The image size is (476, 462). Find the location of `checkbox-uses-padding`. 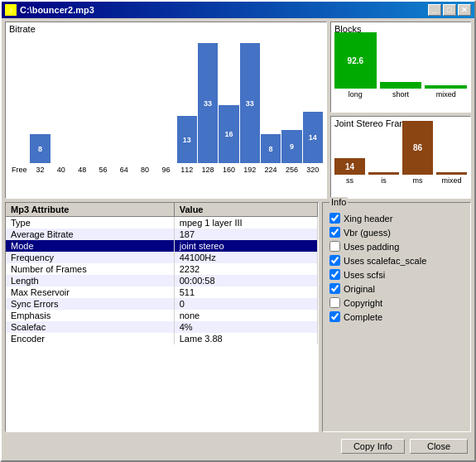

checkbox-uses-padding is located at coordinates (334, 247).